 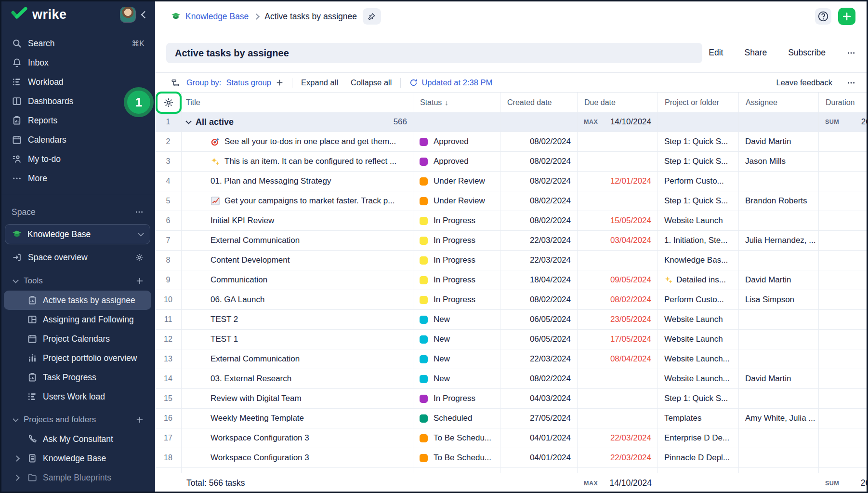 I want to click on table-row: 10 06. GA Launch In Progress 08/02/2024 …, so click(x=512, y=300).